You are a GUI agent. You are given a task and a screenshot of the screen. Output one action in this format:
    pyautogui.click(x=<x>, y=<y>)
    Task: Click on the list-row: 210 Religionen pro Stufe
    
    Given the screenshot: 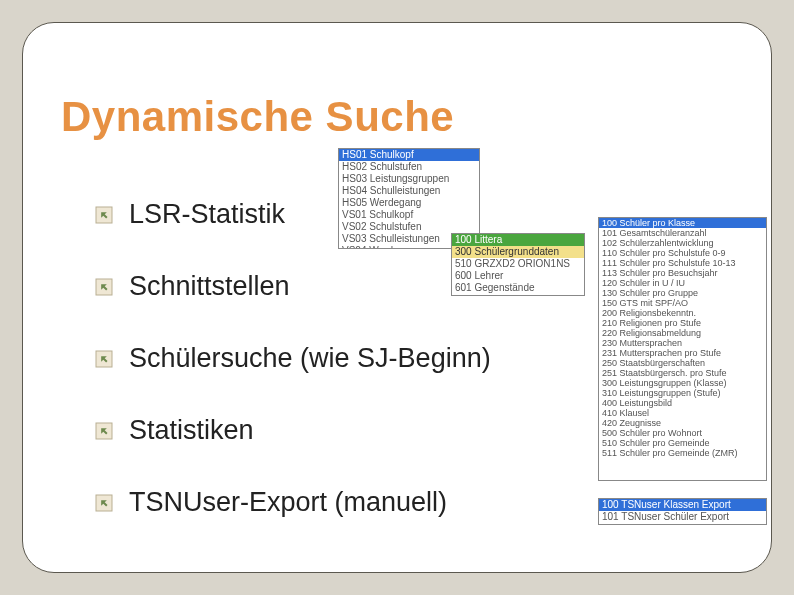 What is the action you would take?
    pyautogui.click(x=682, y=323)
    